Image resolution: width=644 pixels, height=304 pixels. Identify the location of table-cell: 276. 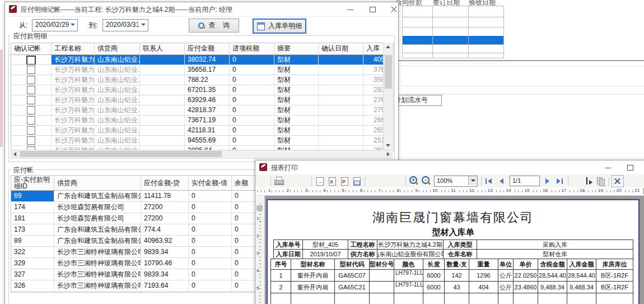
(374, 100).